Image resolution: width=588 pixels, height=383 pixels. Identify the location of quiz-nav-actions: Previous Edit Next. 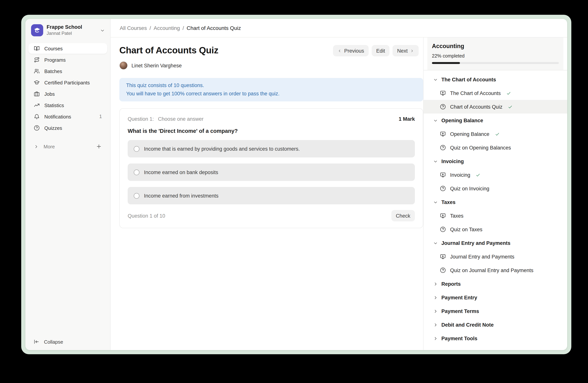
(376, 51).